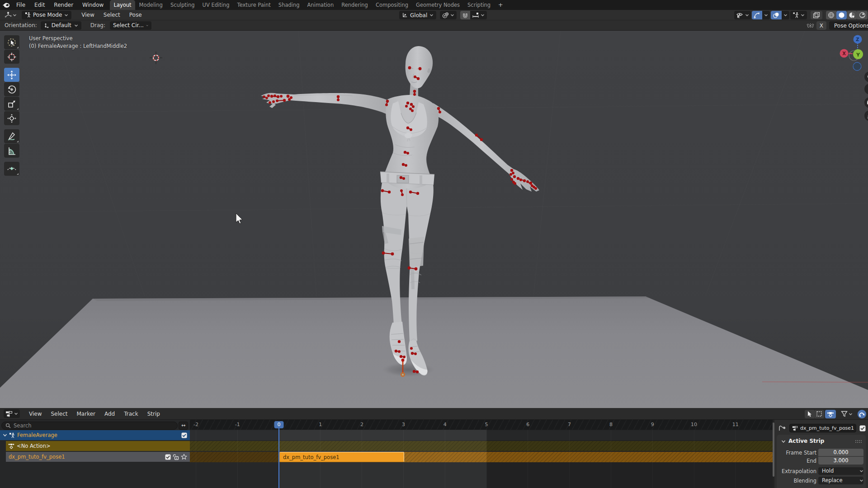 The image size is (868, 488). I want to click on tab-sculpting: Sculpting, so click(183, 5).